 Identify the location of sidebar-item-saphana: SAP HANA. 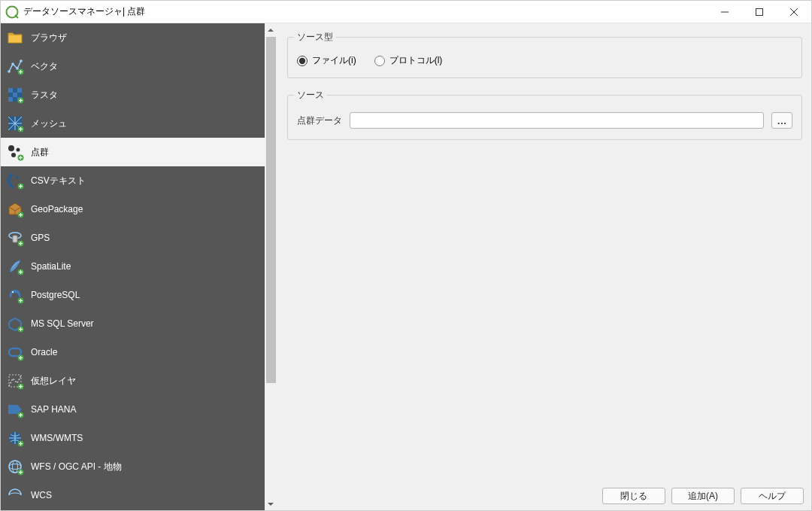
(132, 409).